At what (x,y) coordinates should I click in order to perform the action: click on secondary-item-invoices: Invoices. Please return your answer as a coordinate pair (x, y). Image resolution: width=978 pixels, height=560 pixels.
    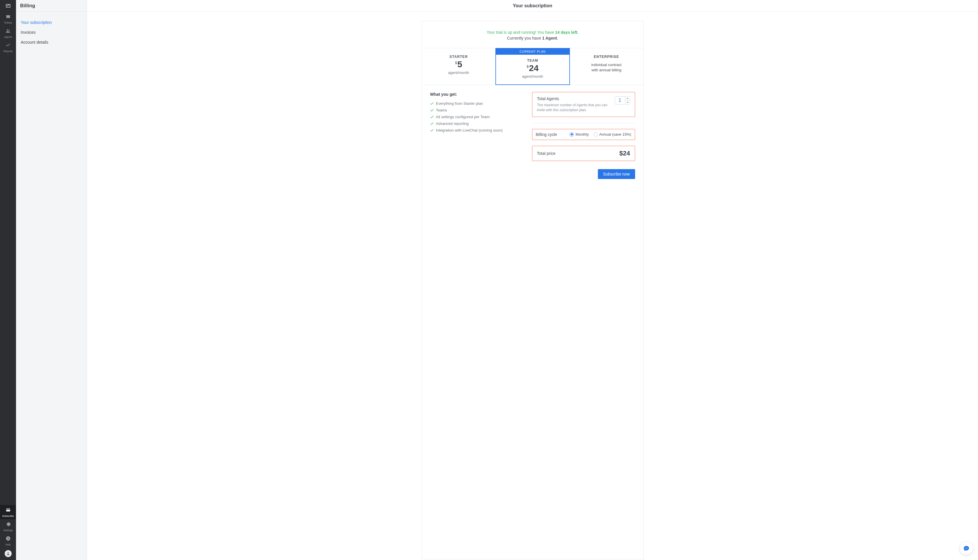
    Looking at the image, I should click on (52, 32).